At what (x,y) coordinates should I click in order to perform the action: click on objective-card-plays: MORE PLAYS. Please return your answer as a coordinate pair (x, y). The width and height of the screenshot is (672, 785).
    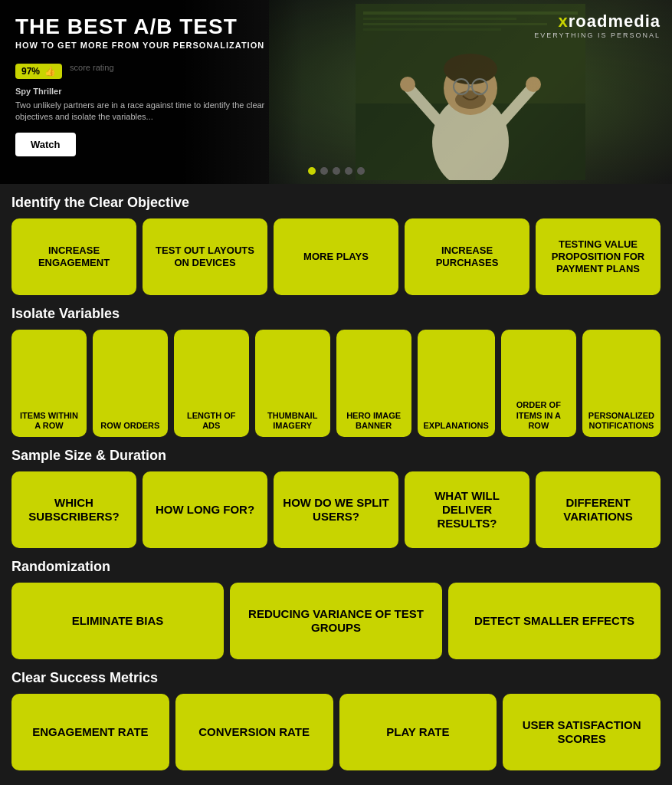
    Looking at the image, I should click on (336, 257).